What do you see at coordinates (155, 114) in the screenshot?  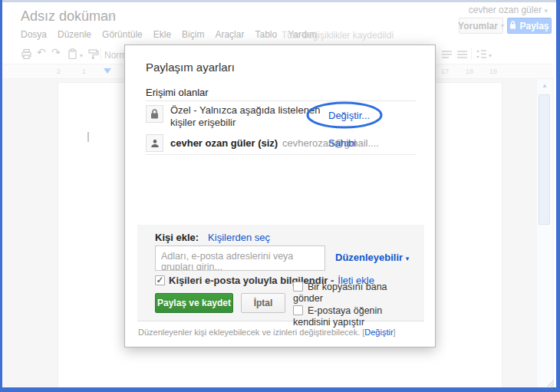 I see `lock-icon` at bounding box center [155, 114].